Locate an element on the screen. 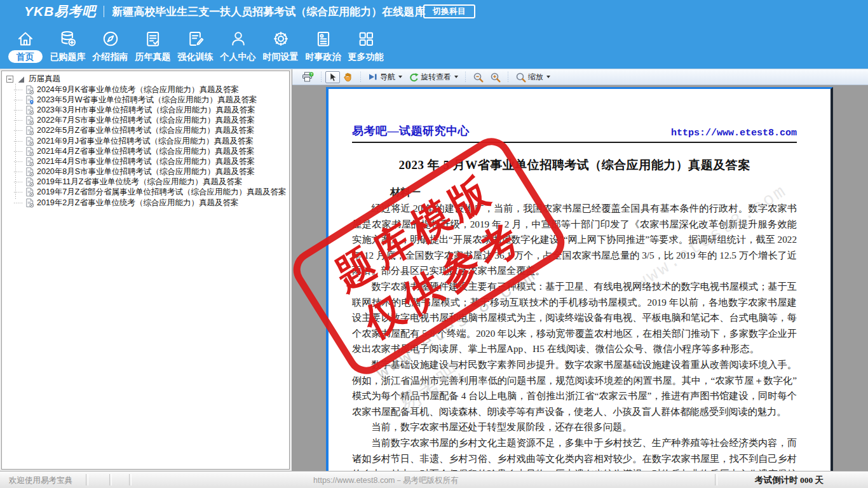 The image size is (868, 488). tree-item-label: 2023年3月H市事业单位招聘考试（综合应用能力）真题及答案 is located at coordinates (146, 111).